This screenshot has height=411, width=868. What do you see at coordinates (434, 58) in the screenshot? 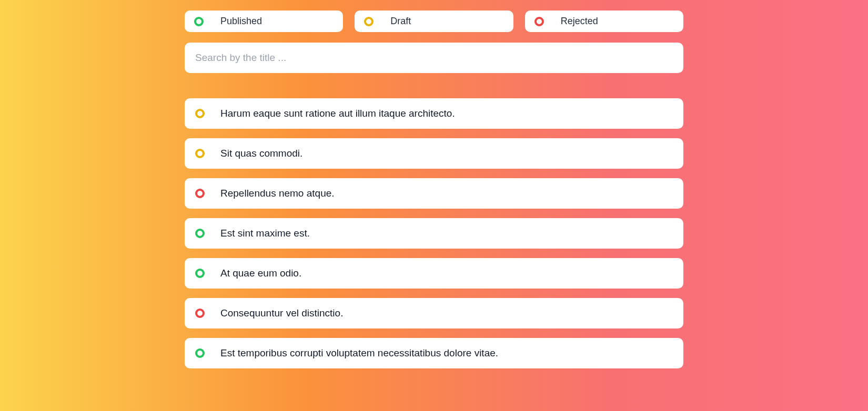
I see `search-input` at bounding box center [434, 58].